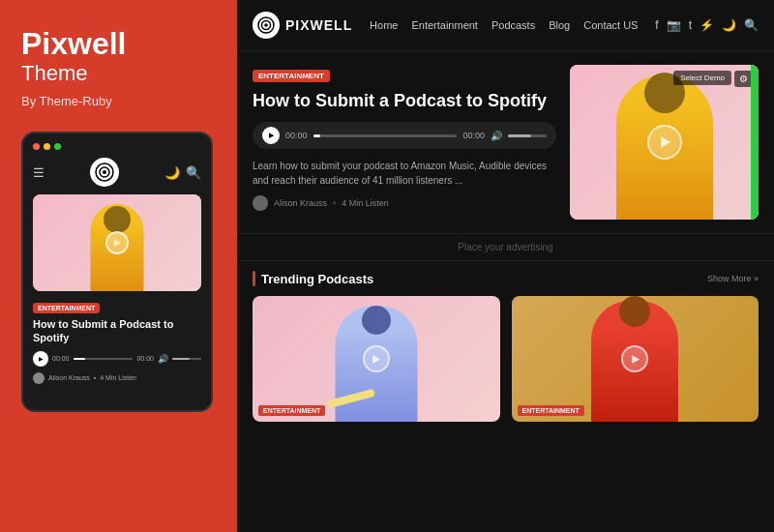 The width and height of the screenshot is (774, 532). What do you see at coordinates (117, 243) in the screenshot?
I see `phone-article-image` at bounding box center [117, 243].